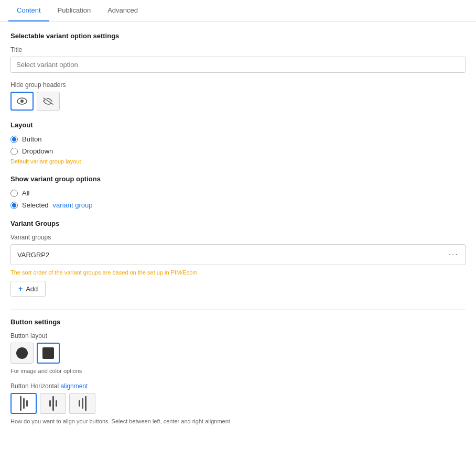  I want to click on show-selected-radio, so click(14, 205).